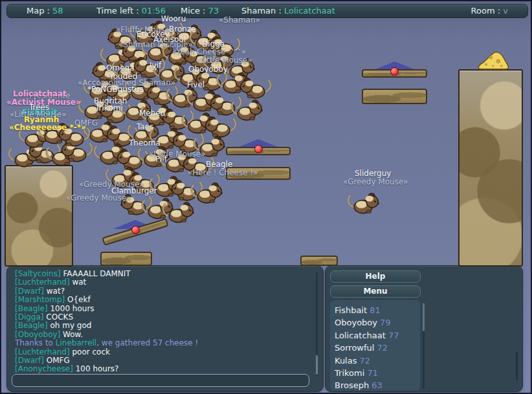 This screenshot has height=394, width=532. Describe the element at coordinates (374, 311) in the screenshot. I see `player-list-score: 81` at that location.